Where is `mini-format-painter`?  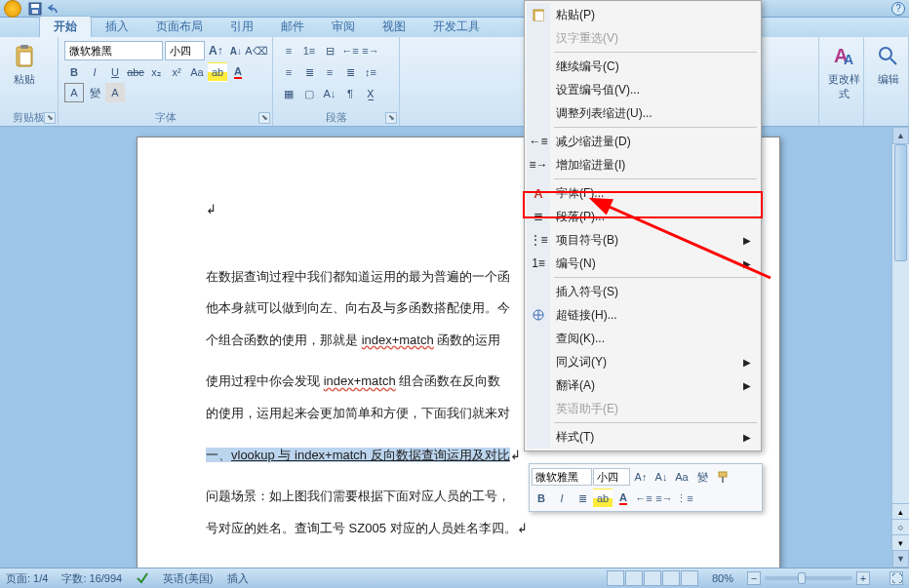
mini-format-painter is located at coordinates (723, 477).